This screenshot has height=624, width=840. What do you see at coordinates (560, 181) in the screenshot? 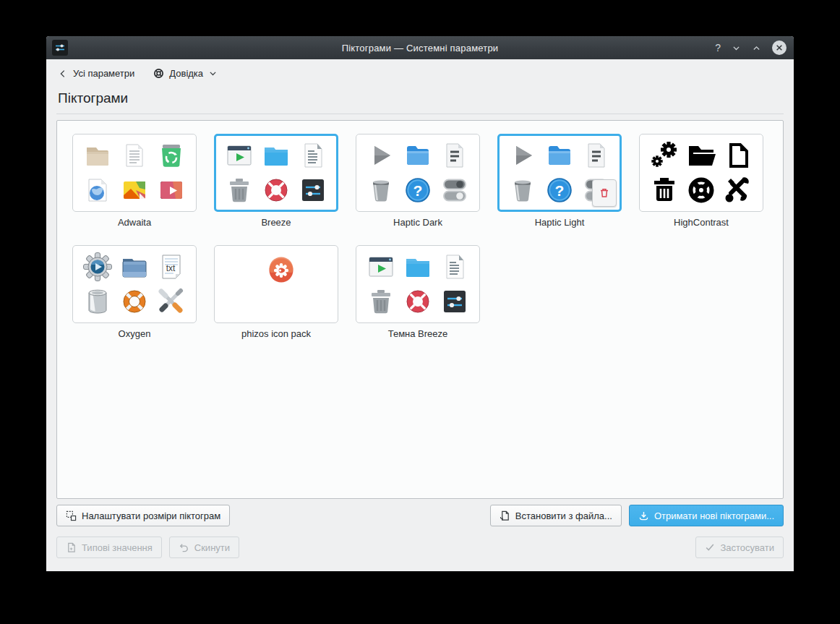
I see `theme-item: ? Haptic Light` at bounding box center [560, 181].